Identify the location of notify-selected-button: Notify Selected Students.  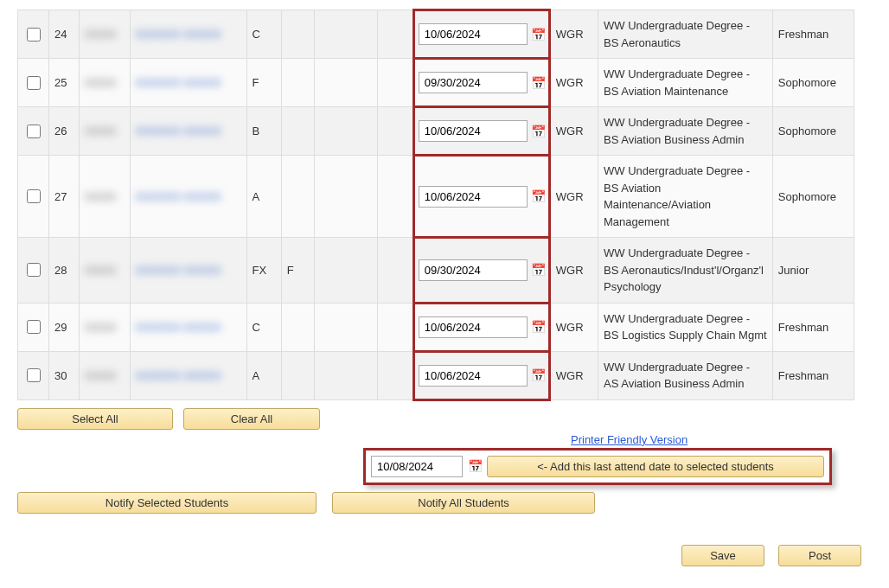
(167, 503).